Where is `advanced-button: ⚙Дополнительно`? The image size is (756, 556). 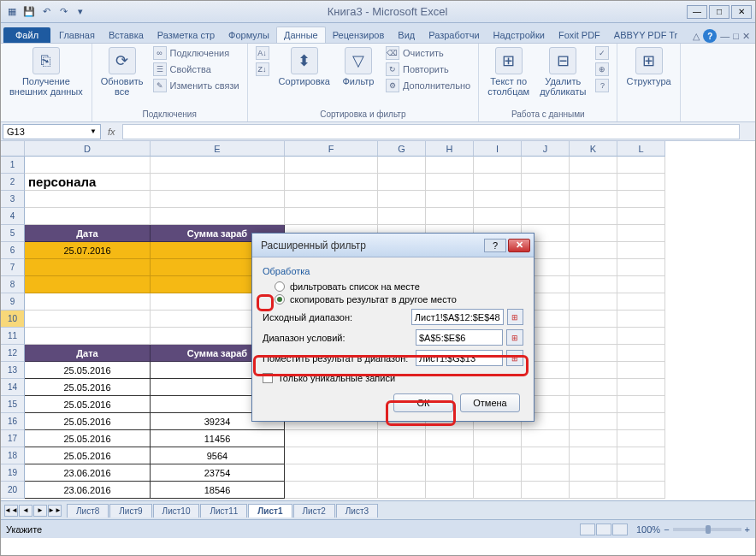
advanced-button: ⚙Дополнительно is located at coordinates (428, 86).